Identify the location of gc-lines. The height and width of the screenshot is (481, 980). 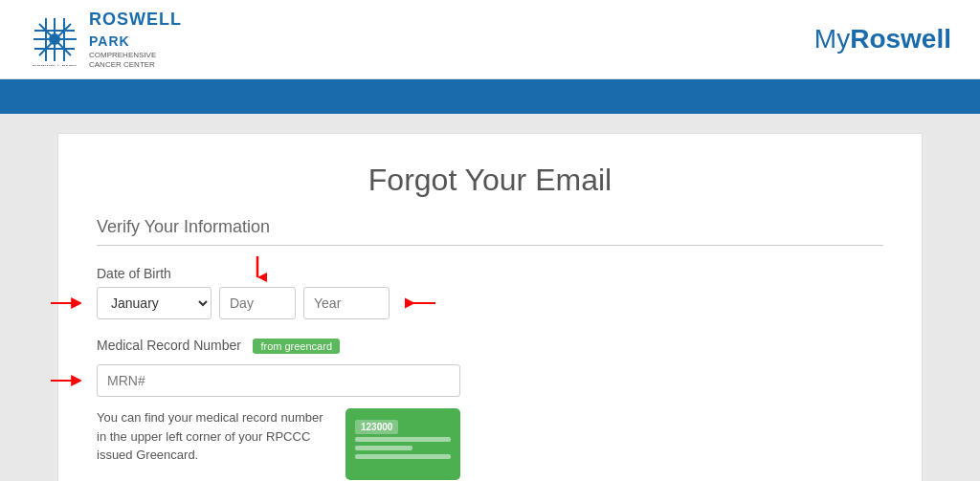
(403, 449).